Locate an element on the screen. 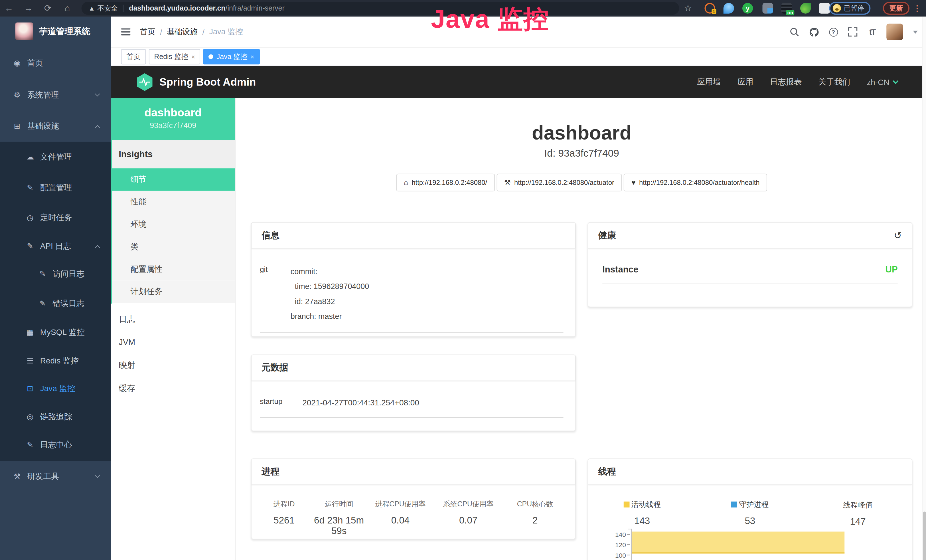  breadcrumb-home: 首页 is located at coordinates (148, 32).